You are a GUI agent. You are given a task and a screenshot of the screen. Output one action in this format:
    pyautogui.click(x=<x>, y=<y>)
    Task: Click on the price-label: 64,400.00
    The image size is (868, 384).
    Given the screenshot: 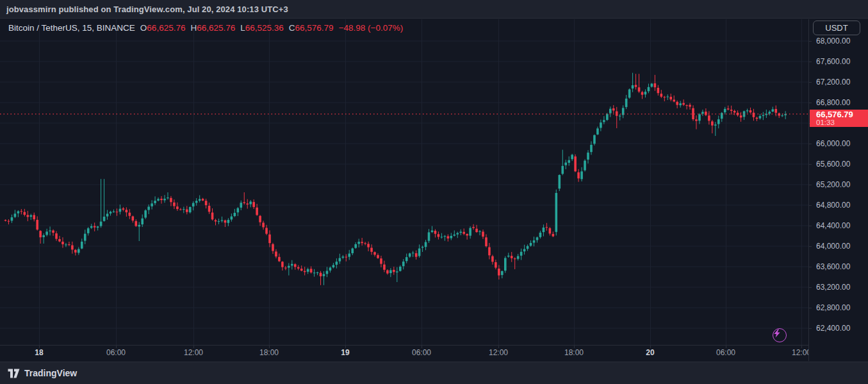 What is the action you would take?
    pyautogui.click(x=833, y=226)
    